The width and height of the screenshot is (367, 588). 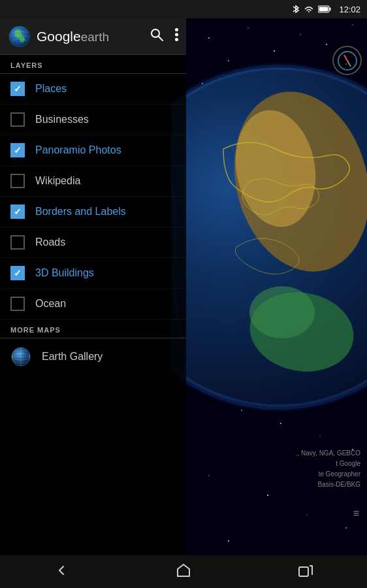 What do you see at coordinates (157, 37) in the screenshot?
I see `search-icon` at bounding box center [157, 37].